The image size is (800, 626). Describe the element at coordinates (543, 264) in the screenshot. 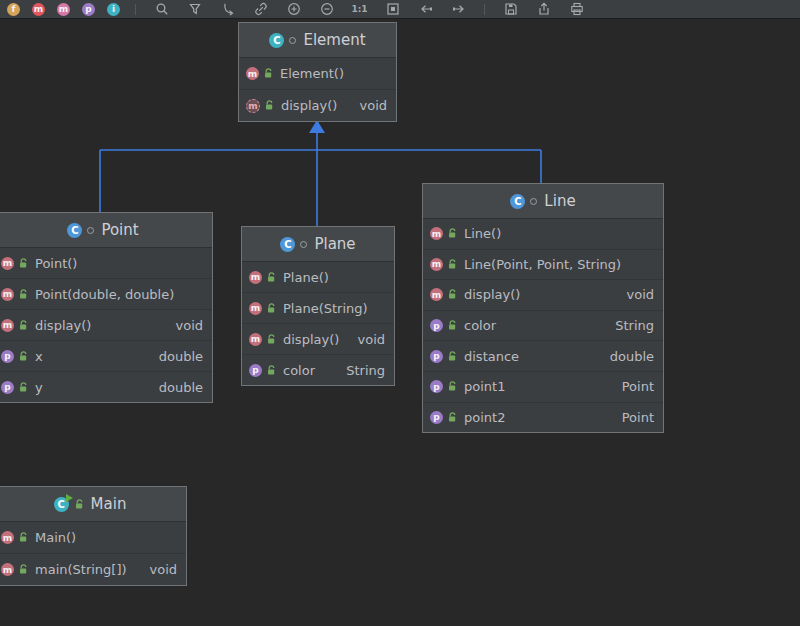

I see `member-row-line-point-point-string: mLine(Point, Point, String)` at that location.